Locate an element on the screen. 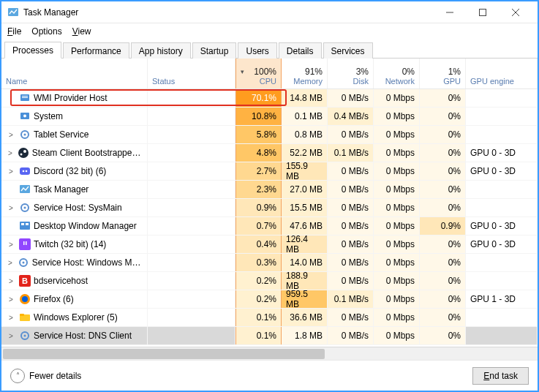  memory-cell: 14.0 MB is located at coordinates (304, 263).